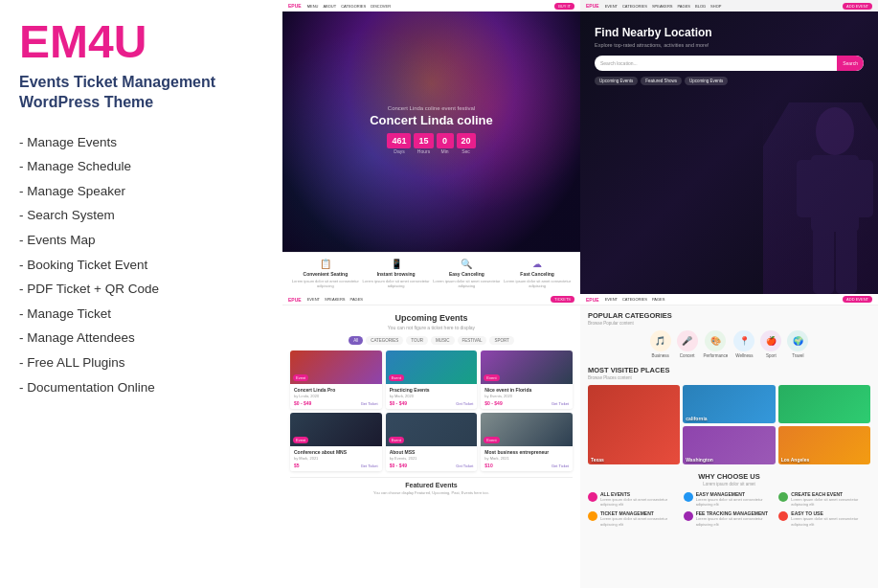 The width and height of the screenshot is (878, 588). Describe the element at coordinates (385, 341) in the screenshot. I see `sc3-tab: CATEGORIES` at that location.